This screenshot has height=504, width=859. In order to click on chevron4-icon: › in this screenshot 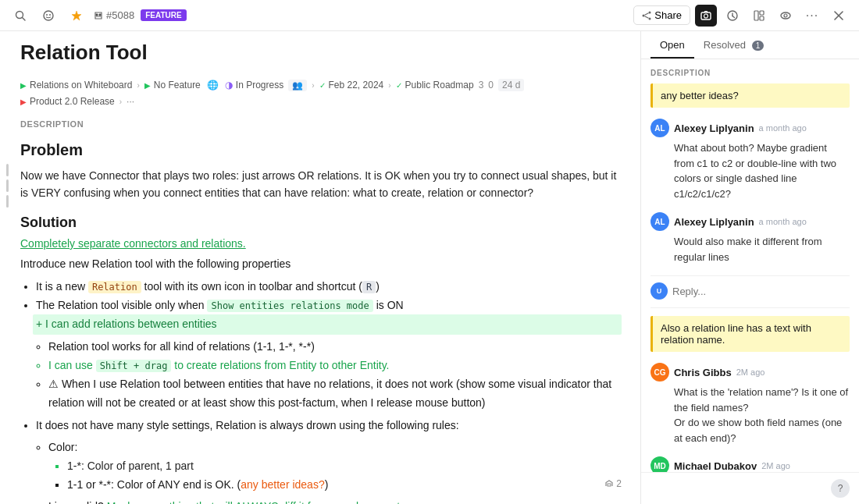, I will do `click(120, 101)`.